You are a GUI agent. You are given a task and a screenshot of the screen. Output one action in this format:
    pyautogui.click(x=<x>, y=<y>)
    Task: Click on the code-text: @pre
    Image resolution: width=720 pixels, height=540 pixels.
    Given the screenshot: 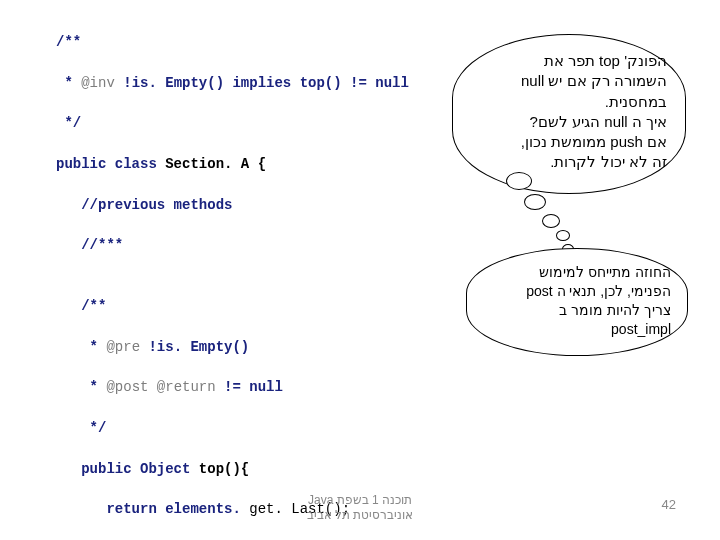 What is the action you would take?
    pyautogui.click(x=123, y=347)
    